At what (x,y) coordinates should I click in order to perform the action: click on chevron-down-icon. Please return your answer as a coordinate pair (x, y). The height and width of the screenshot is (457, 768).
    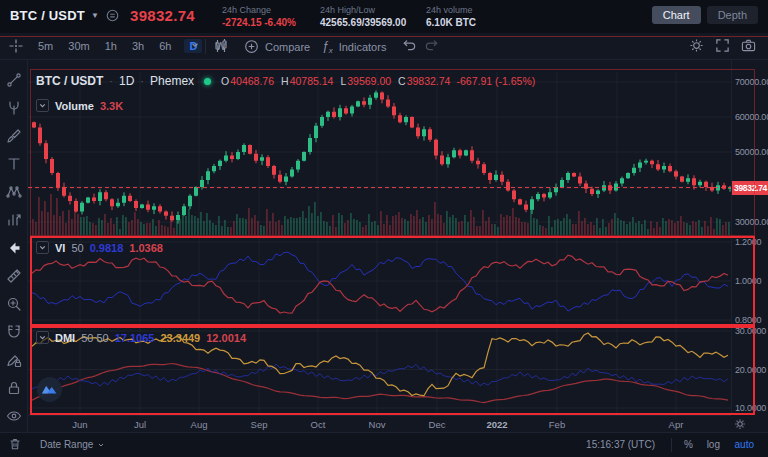
    Looking at the image, I should click on (195, 45).